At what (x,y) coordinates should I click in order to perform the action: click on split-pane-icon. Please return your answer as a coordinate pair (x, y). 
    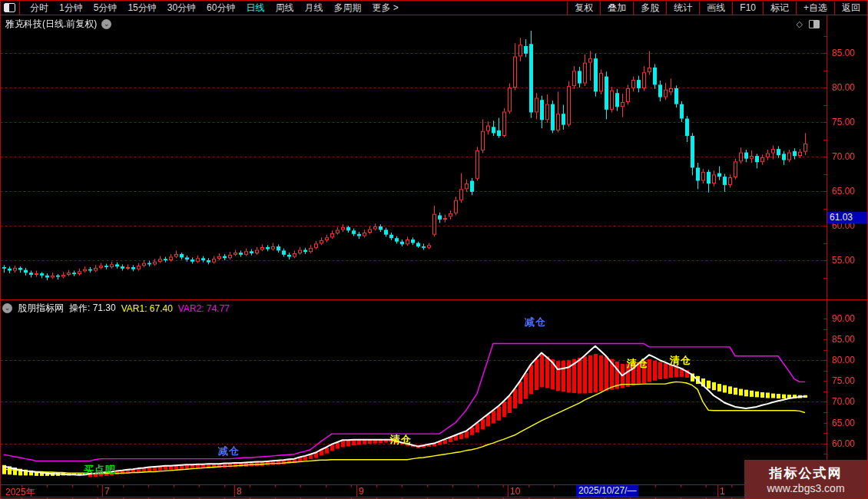
    Looking at the image, I should click on (814, 25).